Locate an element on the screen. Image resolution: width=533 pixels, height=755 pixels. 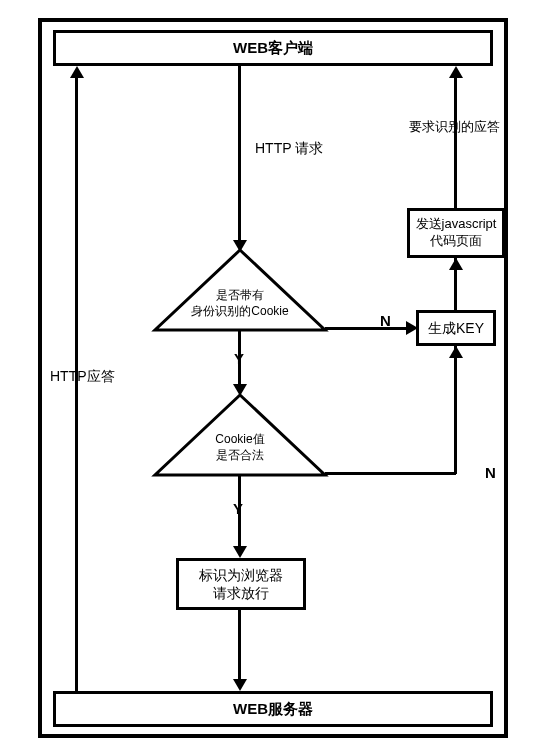
edge-js-to-client is located at coordinates (456, 143).